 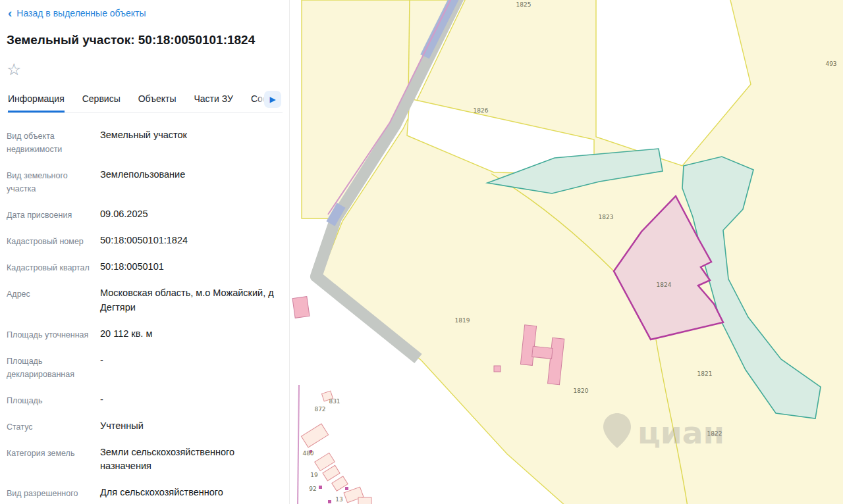 What do you see at coordinates (53, 367) in the screenshot?
I see `field-label: Площадь декларированная` at bounding box center [53, 367].